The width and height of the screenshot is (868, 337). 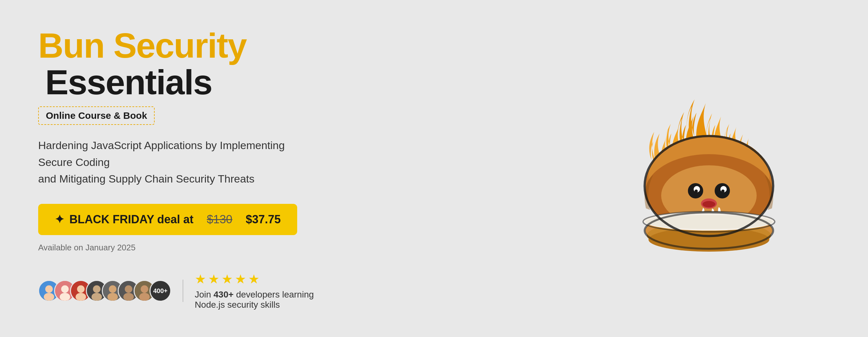 What do you see at coordinates (200, 279) in the screenshot?
I see `star-1: ★` at bounding box center [200, 279].